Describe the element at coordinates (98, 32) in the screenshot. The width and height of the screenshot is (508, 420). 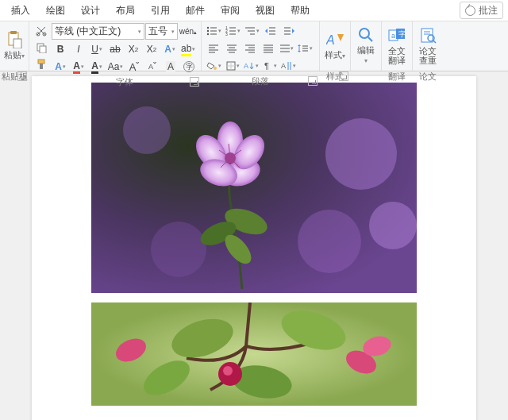
I see `font-family-combo: 等线 (中文正文)▾` at that location.